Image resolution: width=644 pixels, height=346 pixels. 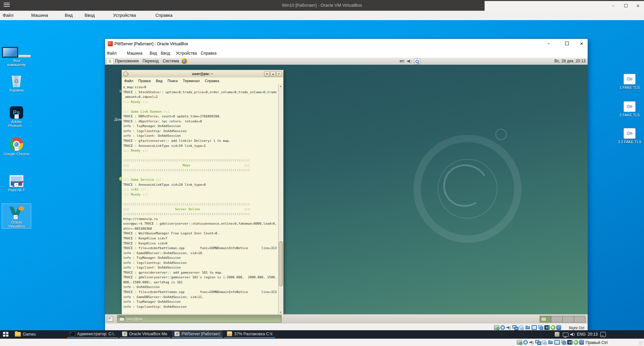 I want to click on host-maximize-button, so click(x=626, y=6).